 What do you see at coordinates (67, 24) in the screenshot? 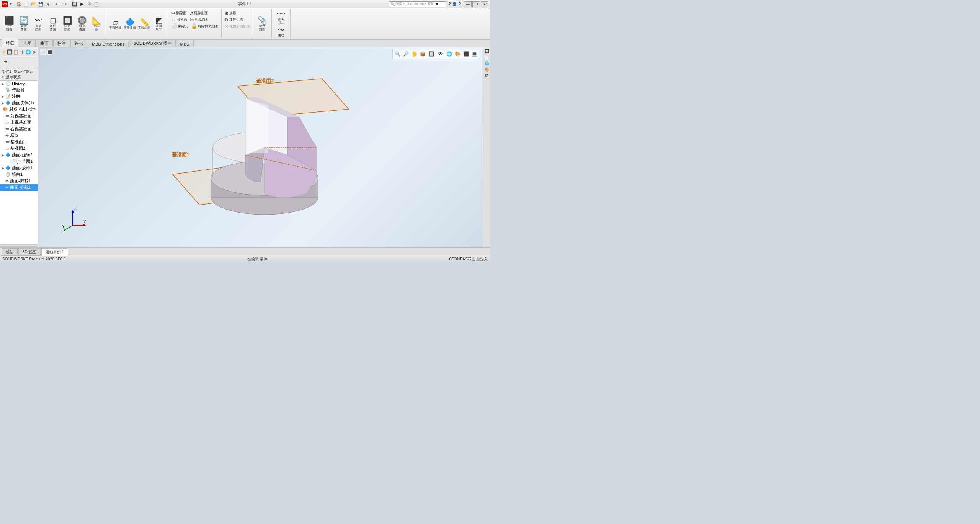
I see `boundary-surface-btn: 🔲 边界曲面` at bounding box center [67, 24].